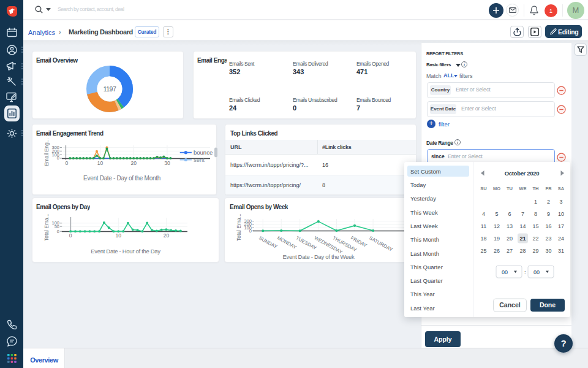 The height and width of the screenshot is (368, 588). I want to click on svg-text: 29, so click(535, 251).